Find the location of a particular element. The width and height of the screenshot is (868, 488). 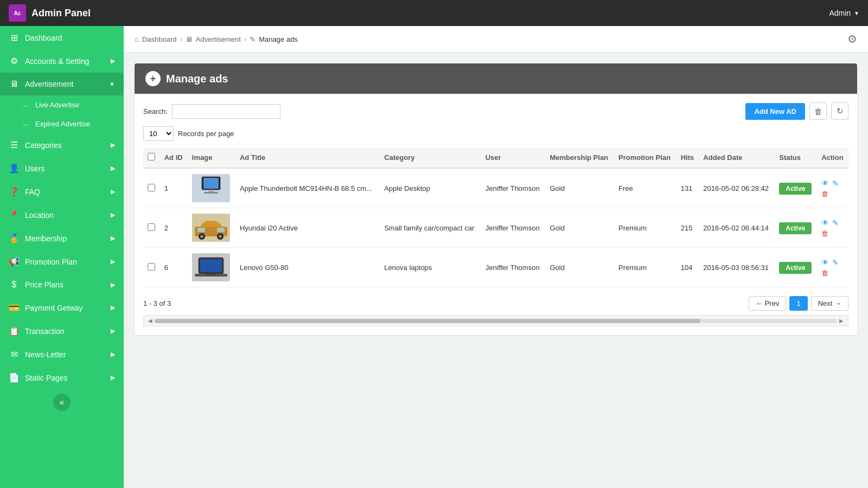

delete-all-button: 🗑 is located at coordinates (818, 111).